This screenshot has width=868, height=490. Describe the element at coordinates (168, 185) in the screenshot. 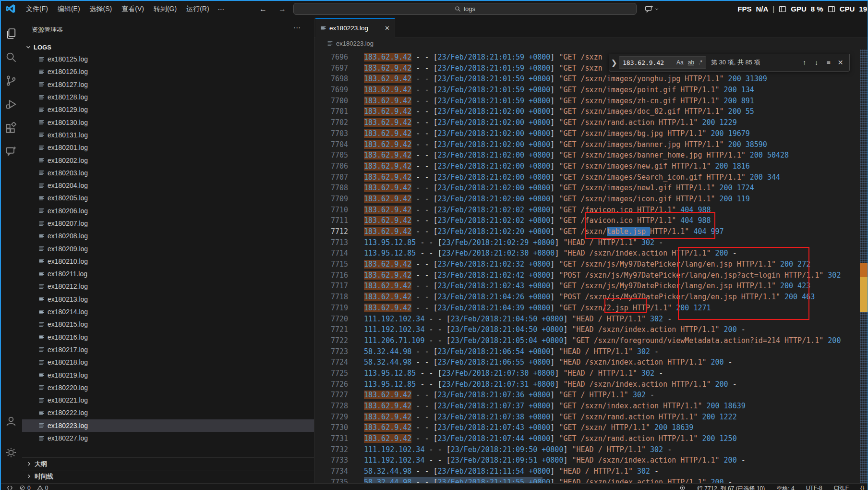

I see `list-item-ex180204-log: ex180204.log` at that location.